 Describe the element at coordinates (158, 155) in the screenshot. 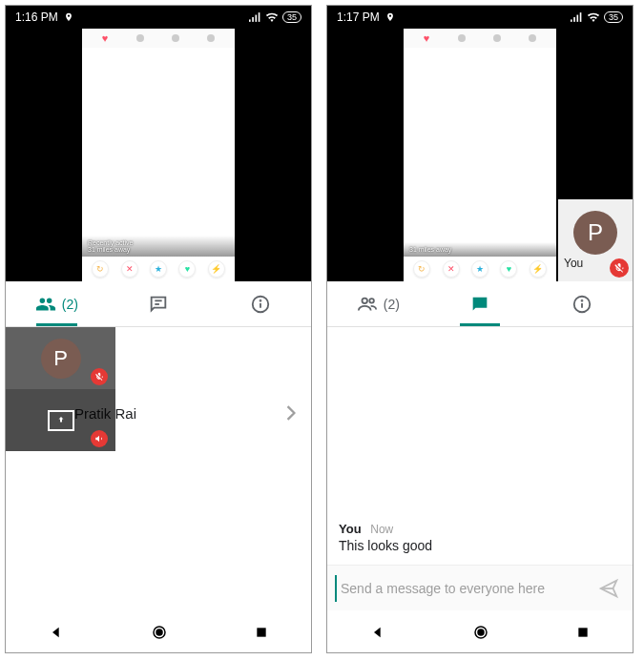

I see `shared-app-content: ♥ Recently active 31 miles away ↻ ✕ ★ ♥ …` at that location.